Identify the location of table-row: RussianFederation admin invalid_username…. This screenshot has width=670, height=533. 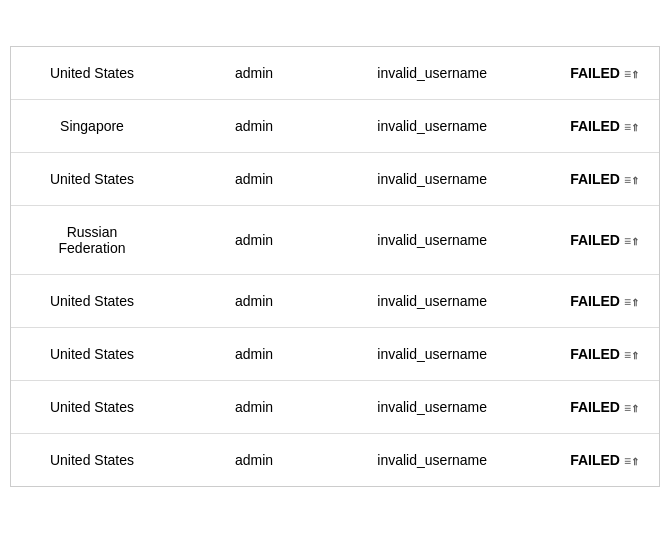
(335, 240).